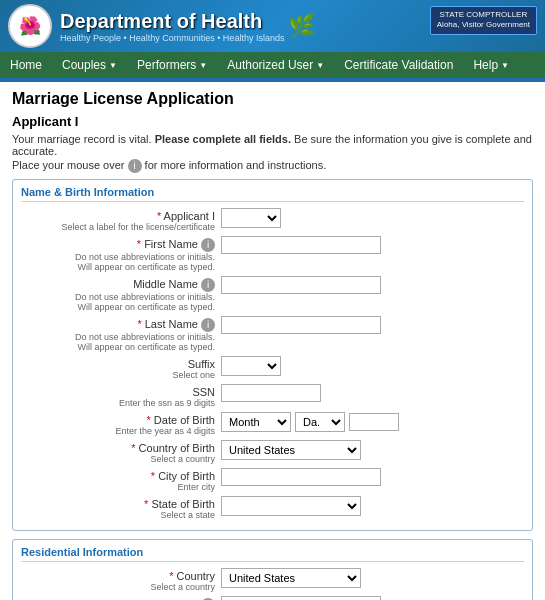 Image resolution: width=545 pixels, height=600 pixels. Describe the element at coordinates (272, 424) in the screenshot. I see `dob-row: * Date of Birth Enter the year as 4 digi…` at that location.